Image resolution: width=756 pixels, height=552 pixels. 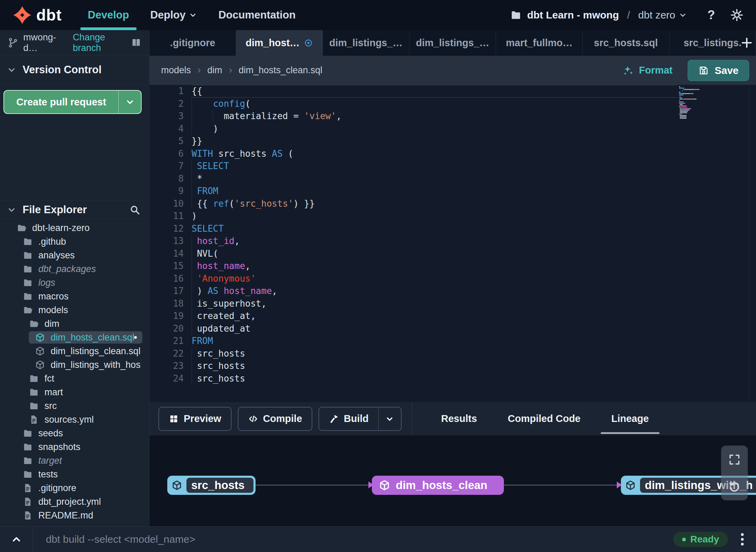 What do you see at coordinates (75, 502) in the screenshot?
I see `tree-item-dbt-project-yml: dbt_project.yml` at bounding box center [75, 502].